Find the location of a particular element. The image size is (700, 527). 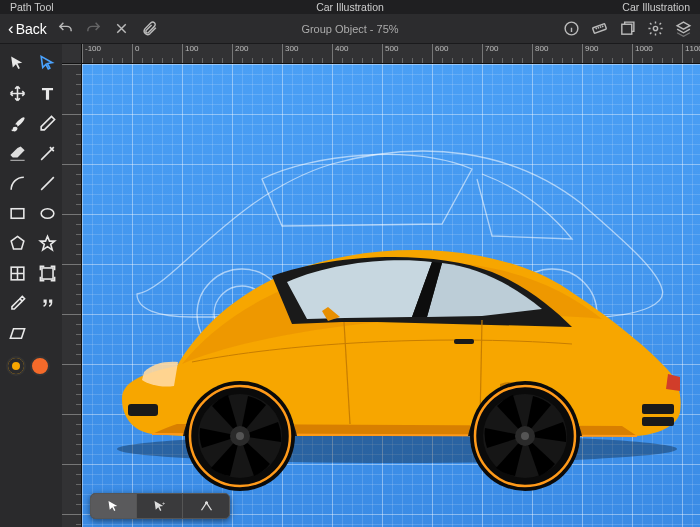

tool-star is located at coordinates (47, 243).